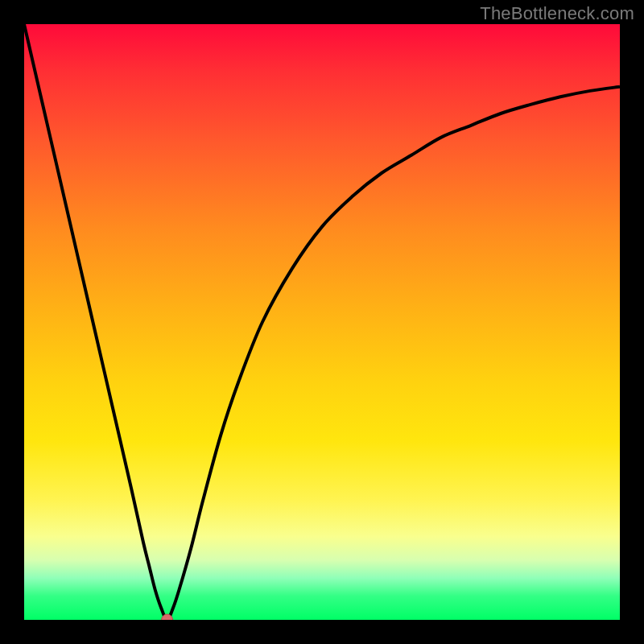  What do you see at coordinates (557, 14) in the screenshot?
I see `watermark-text: TheBottleneck.com` at bounding box center [557, 14].